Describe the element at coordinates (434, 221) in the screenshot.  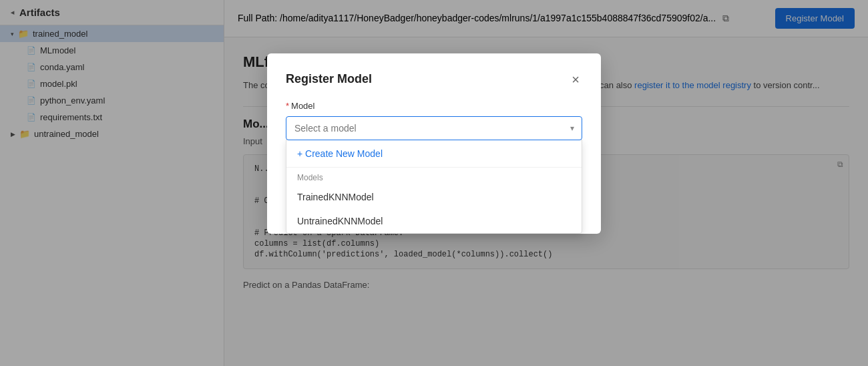
I see `dropdown-item-untrained-knn: UntrainedKNNModel` at that location.